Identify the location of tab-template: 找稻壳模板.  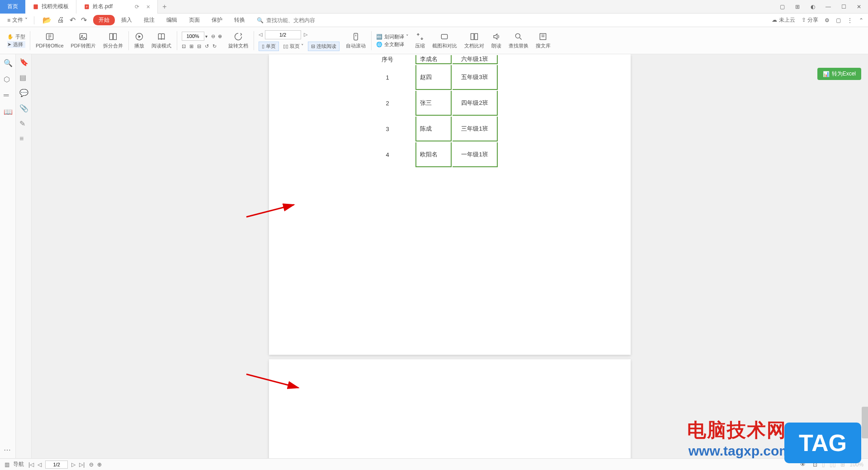
(51, 7).